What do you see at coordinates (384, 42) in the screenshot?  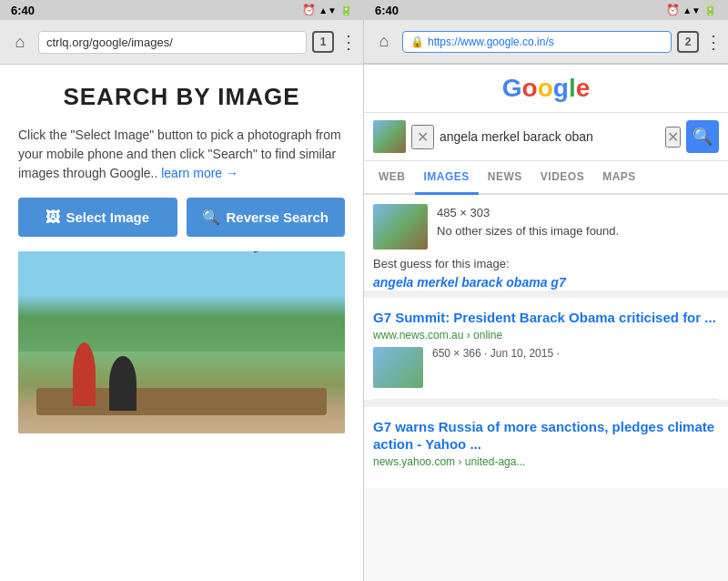 I see `right-home-icon: ⌂` at bounding box center [384, 42].